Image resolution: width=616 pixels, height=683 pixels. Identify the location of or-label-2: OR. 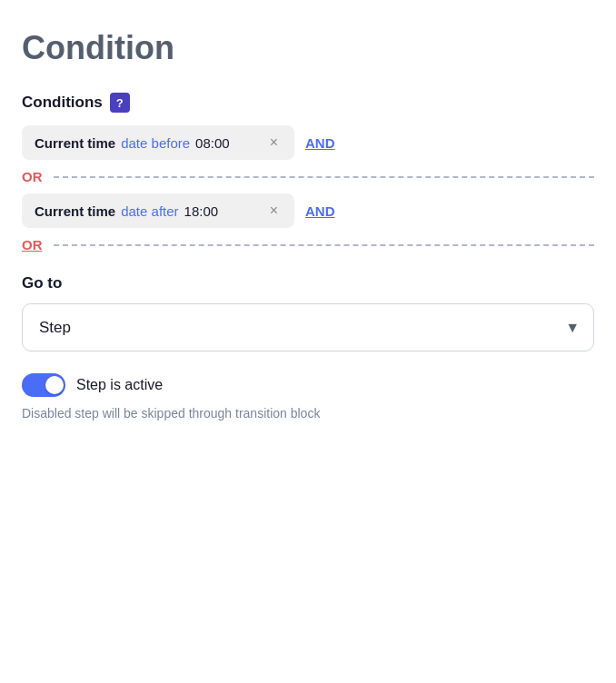
(33, 245).